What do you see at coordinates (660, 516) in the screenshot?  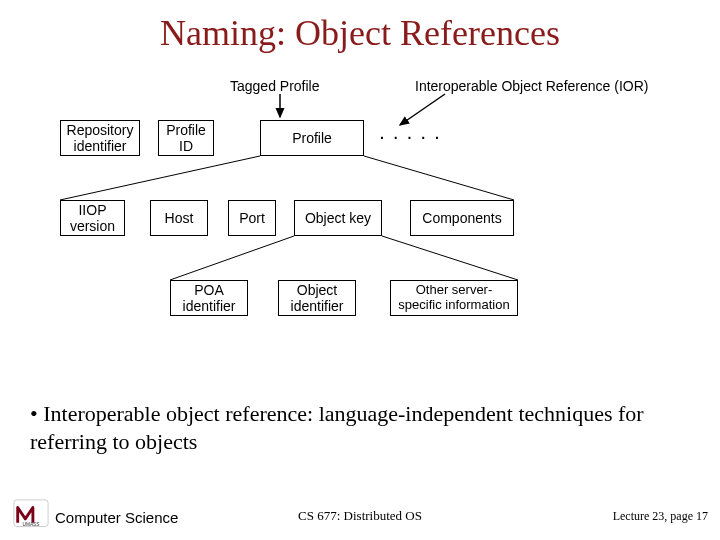 I see `footer-lecture: Lecture 23, page 17` at bounding box center [660, 516].